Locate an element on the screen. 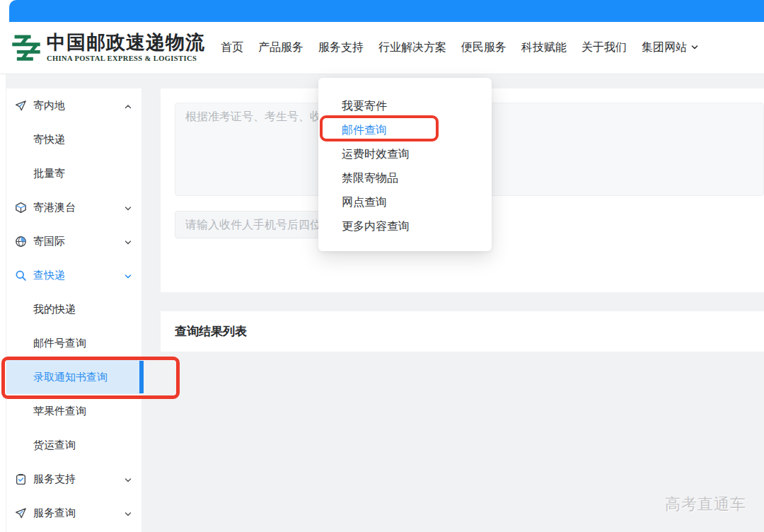  search-icon is located at coordinates (21, 276).